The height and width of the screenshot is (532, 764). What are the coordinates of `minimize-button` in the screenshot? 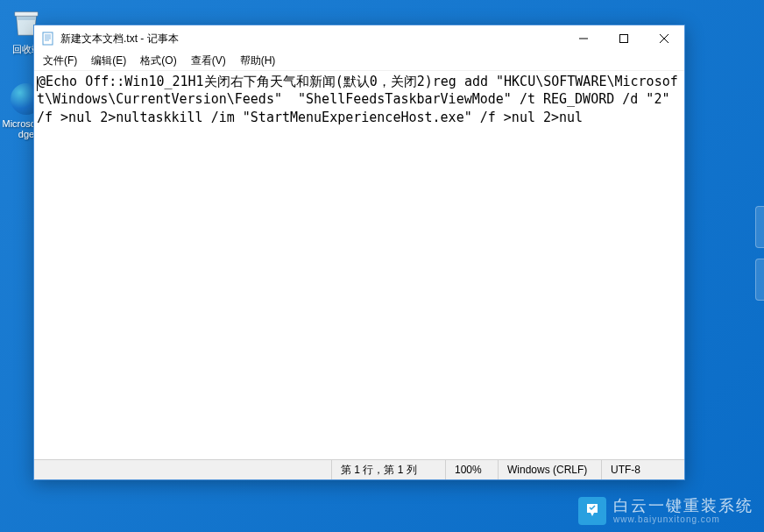 It's located at (584, 39).